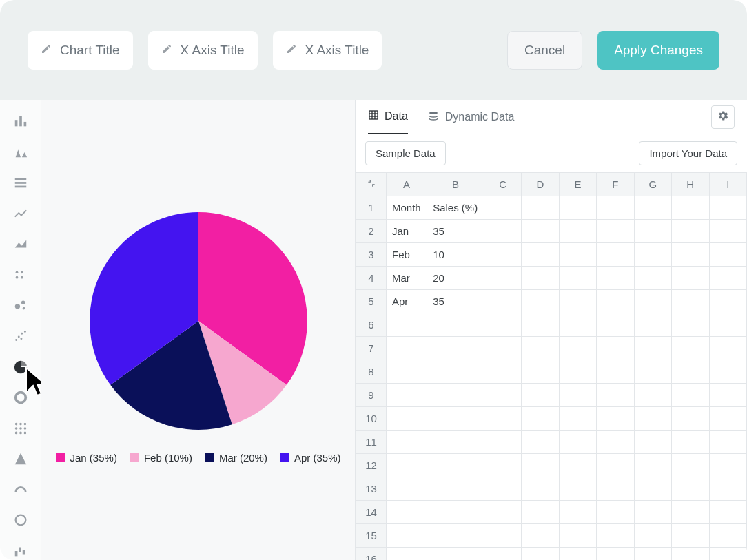 This screenshot has height=560, width=747. I want to click on cell: Feb, so click(407, 255).